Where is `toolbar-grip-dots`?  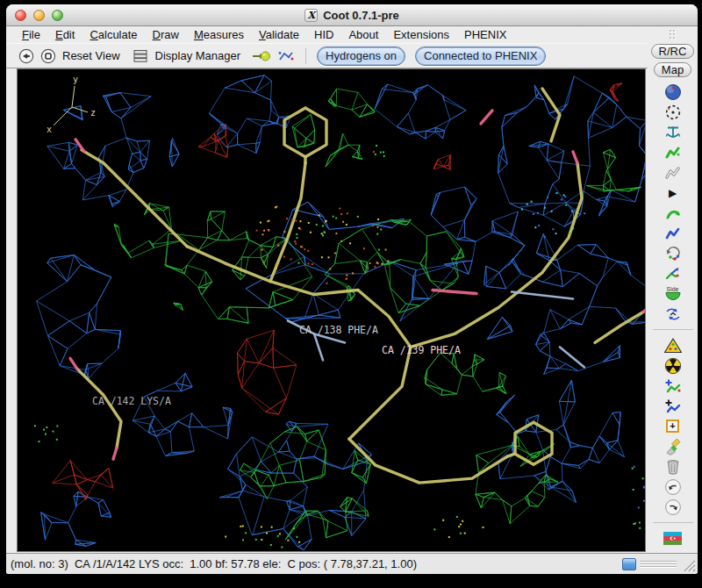 toolbar-grip-dots is located at coordinates (673, 35).